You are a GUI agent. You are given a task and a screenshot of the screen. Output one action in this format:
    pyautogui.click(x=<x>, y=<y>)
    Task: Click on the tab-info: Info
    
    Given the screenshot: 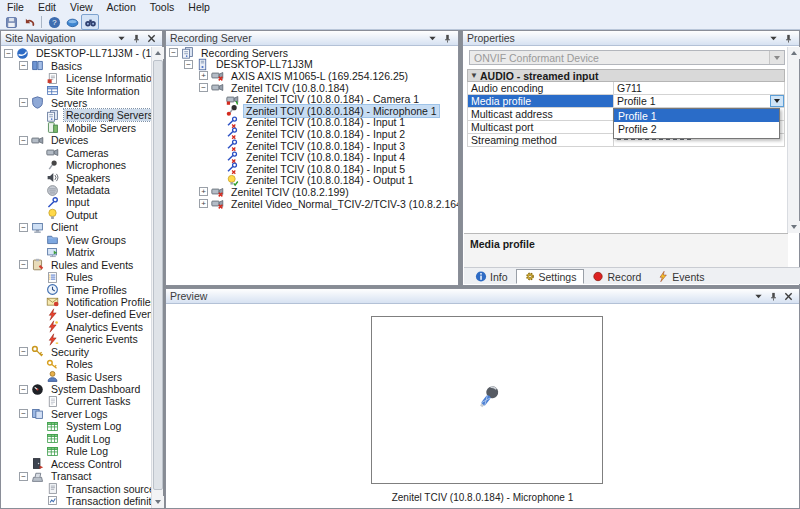 What is the action you would take?
    pyautogui.click(x=492, y=276)
    